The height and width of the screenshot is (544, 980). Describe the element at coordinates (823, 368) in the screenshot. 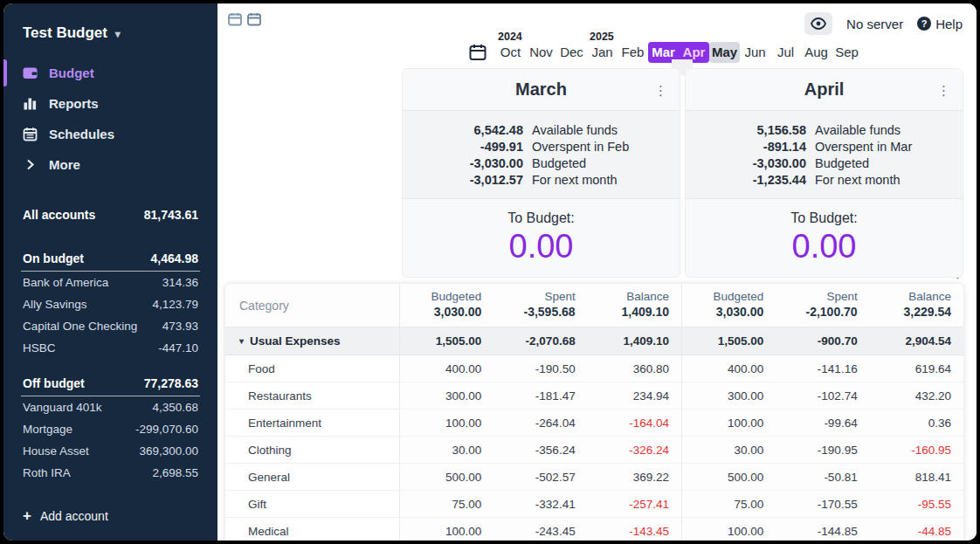

I see `spent-cell: -141.16` at that location.